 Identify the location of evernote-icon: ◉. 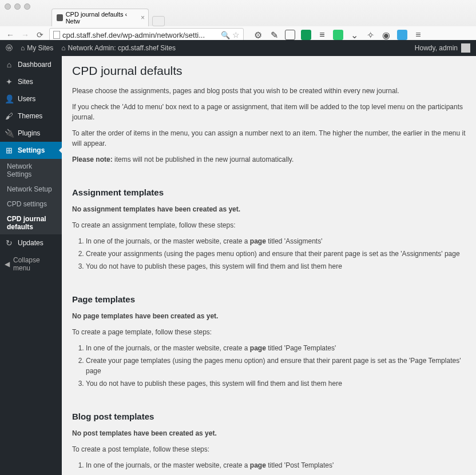
(386, 35).